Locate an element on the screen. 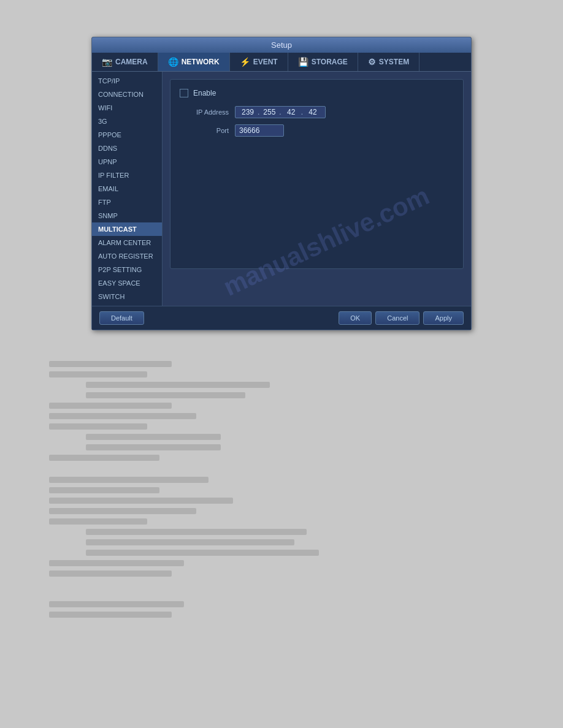  ip-address-label: IP Address is located at coordinates (204, 112).